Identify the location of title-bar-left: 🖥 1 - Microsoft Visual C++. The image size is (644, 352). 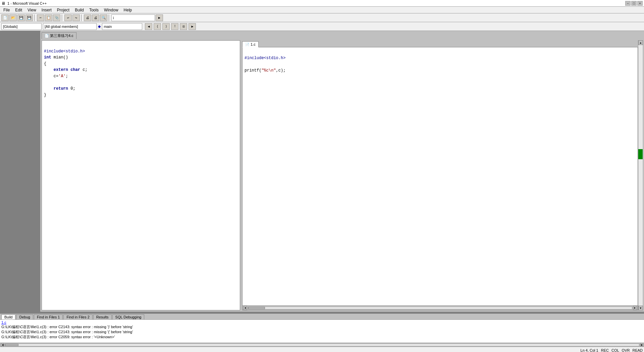
(24, 3).